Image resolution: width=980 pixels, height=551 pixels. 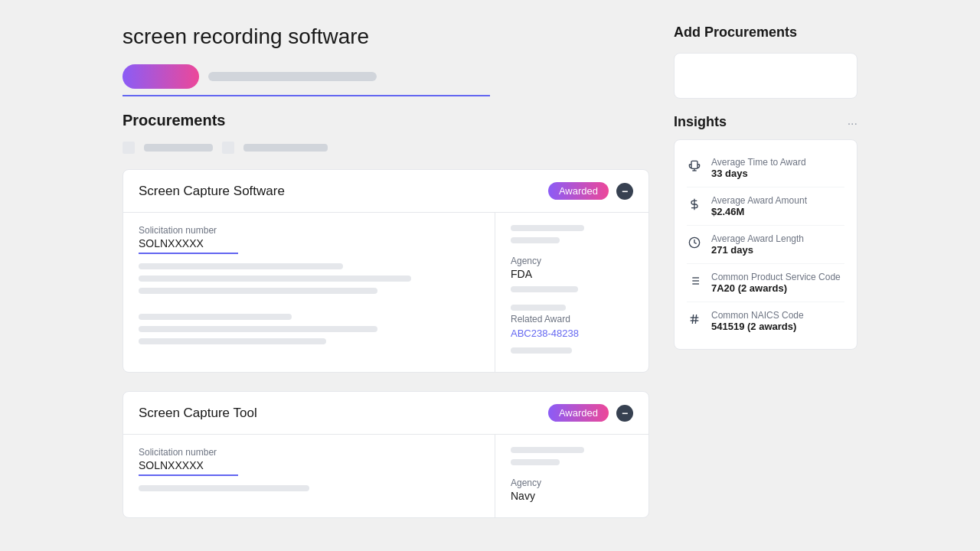 I want to click on card-1-header-right: Awarded −, so click(x=591, y=191).